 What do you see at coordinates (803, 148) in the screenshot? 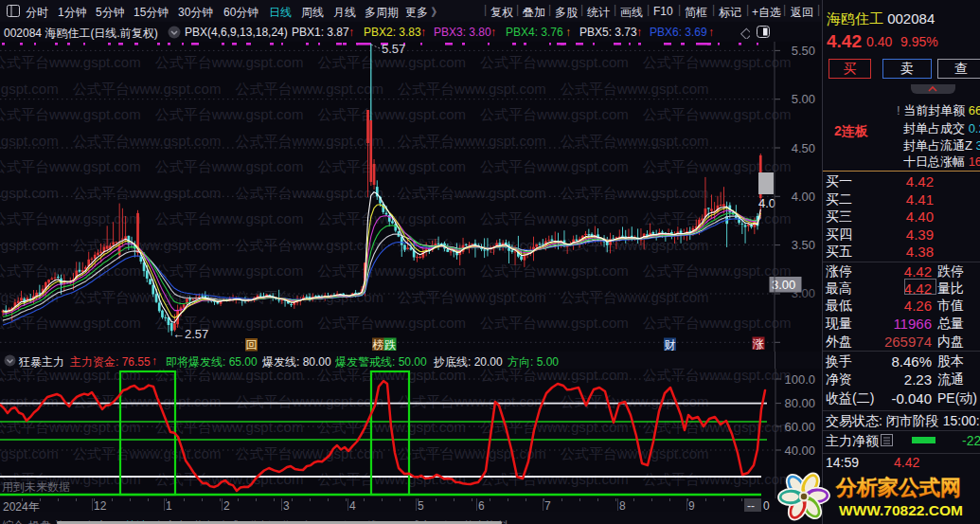
I see `svg-text: 4.50` at bounding box center [803, 148].